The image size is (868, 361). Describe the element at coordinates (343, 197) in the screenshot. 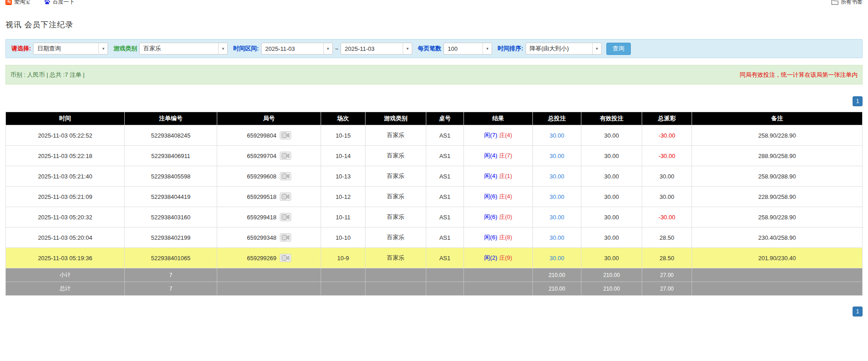

I see `cell-session: 10-12` at that location.